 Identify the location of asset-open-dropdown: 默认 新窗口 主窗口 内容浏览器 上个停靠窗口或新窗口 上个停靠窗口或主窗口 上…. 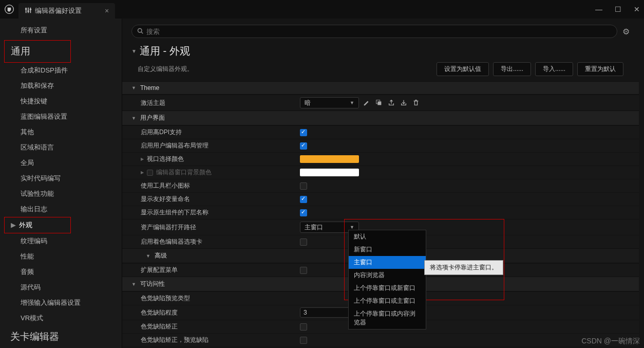
(387, 280).